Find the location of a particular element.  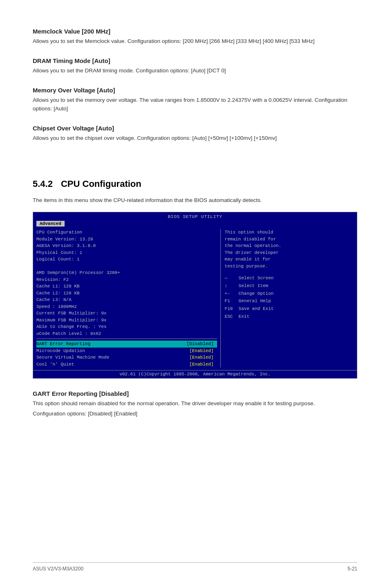

gart-body1: This option should remain disabled for t… is located at coordinates (195, 404).